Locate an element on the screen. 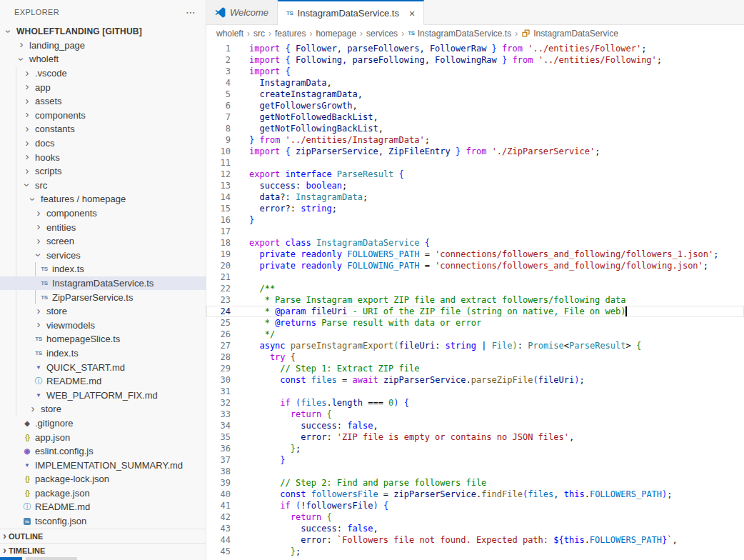 The height and width of the screenshot is (560, 744). code-line-18: 18export class InstagramDataService { is located at coordinates (476, 243).